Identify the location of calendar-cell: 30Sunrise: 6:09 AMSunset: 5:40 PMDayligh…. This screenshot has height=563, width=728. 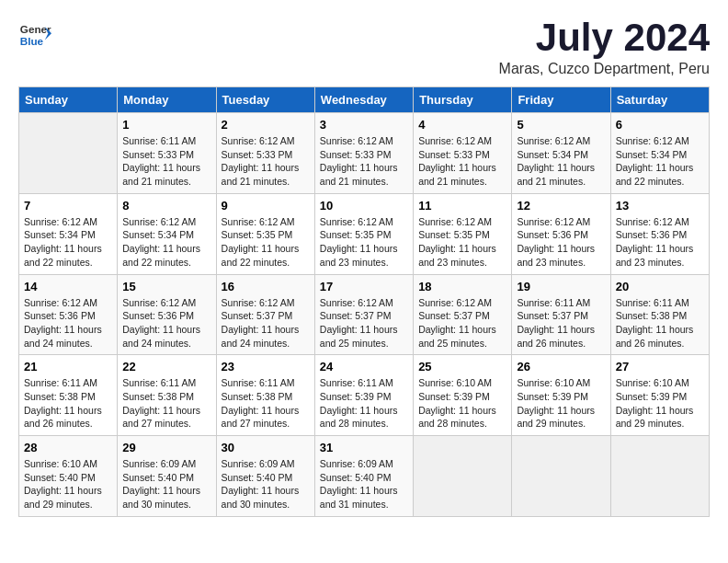
(265, 477).